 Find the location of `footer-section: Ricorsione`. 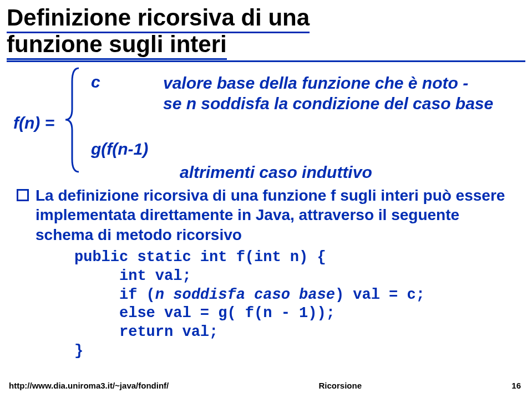

footer-section: Ricorsione is located at coordinates (341, 386).